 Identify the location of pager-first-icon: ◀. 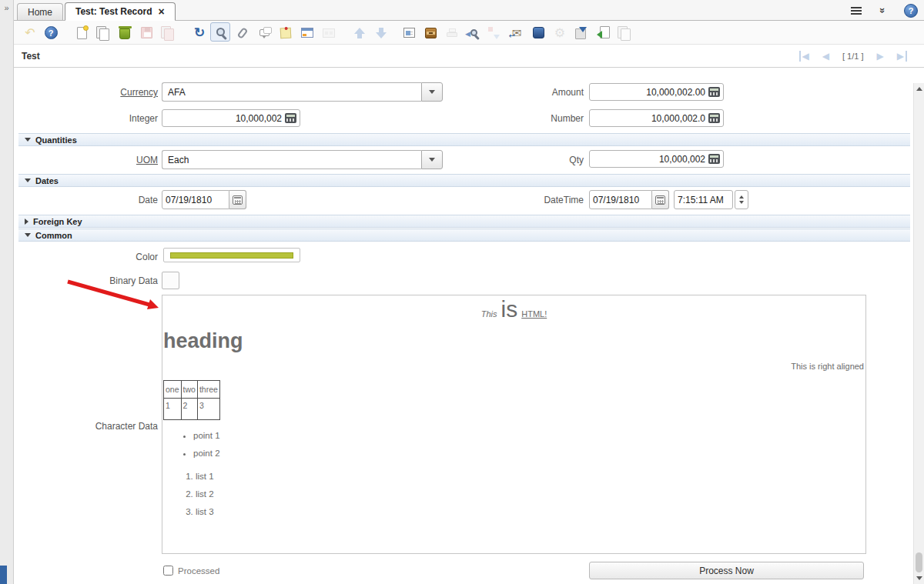
(804, 56).